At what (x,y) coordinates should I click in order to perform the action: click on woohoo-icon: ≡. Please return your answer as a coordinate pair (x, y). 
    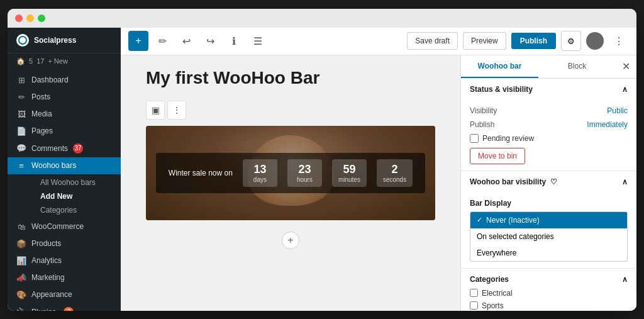
    Looking at the image, I should click on (21, 166).